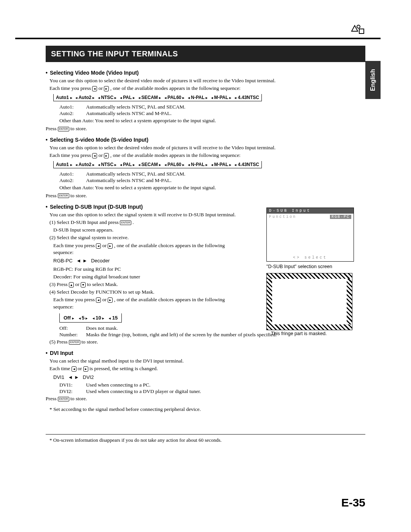 The image size is (411, 532). What do you see at coordinates (206, 353) in the screenshot?
I see `dvi-heading: DVI Input` at bounding box center [206, 353].